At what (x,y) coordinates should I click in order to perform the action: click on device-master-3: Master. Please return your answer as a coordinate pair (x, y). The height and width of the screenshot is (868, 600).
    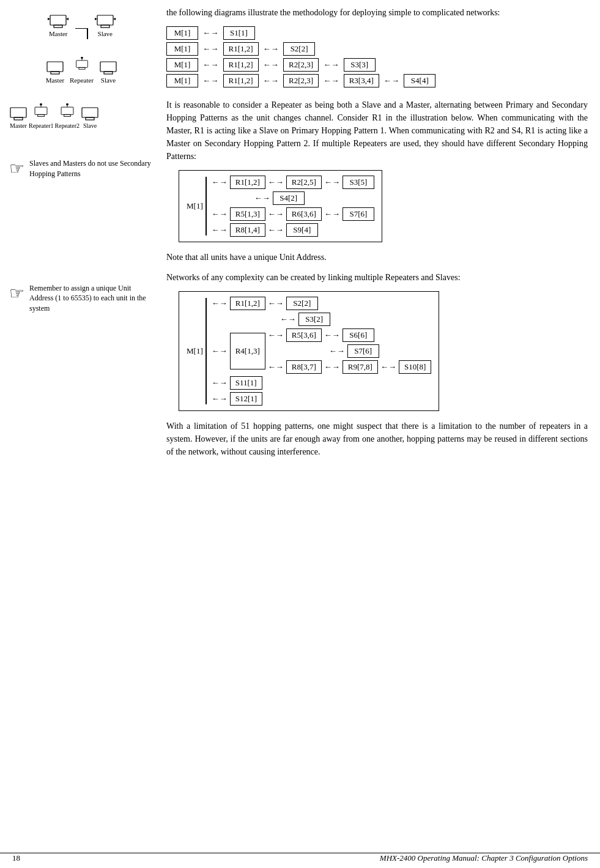
    Looking at the image, I should click on (18, 117).